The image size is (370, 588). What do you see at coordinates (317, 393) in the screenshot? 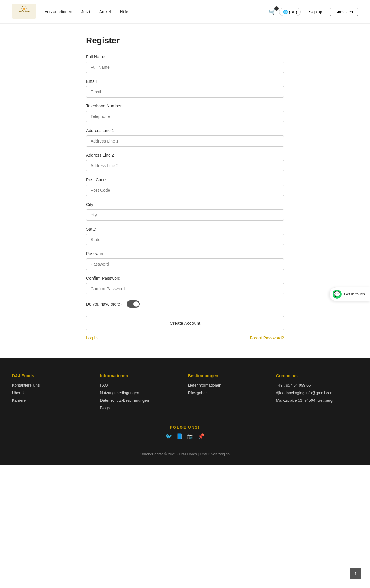
I see `footer-email: djfoodpackaging.info@gmail.com` at bounding box center [317, 393].